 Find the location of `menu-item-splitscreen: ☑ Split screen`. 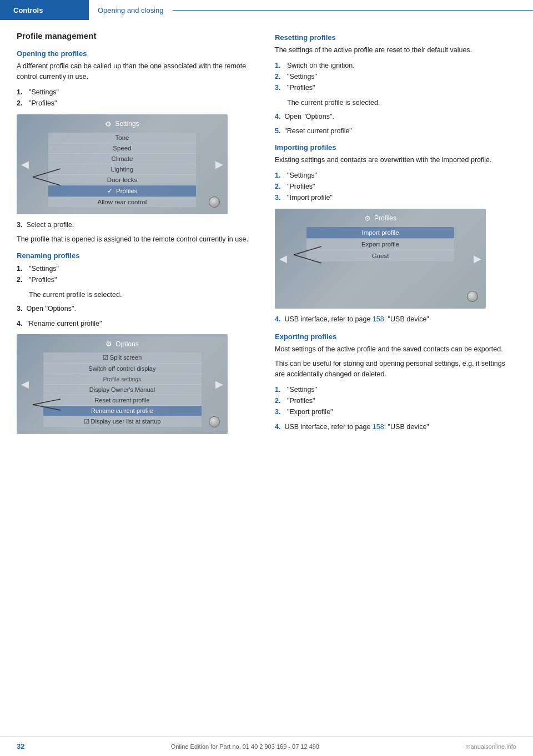

menu-item-splitscreen: ☑ Split screen is located at coordinates (122, 358).